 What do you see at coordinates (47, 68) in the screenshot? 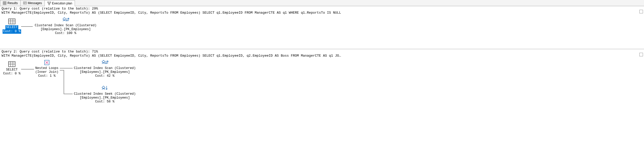
I see `node-line1: Nested Loops` at bounding box center [47, 68].